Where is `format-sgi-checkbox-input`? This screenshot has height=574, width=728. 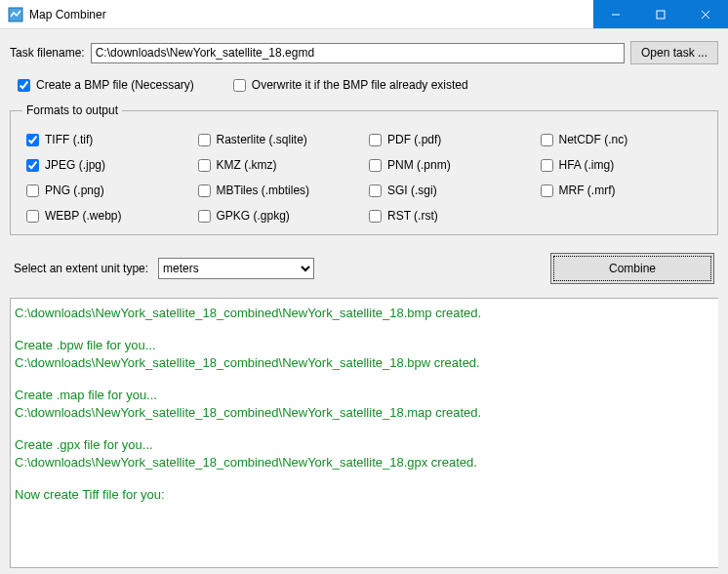 format-sgi-checkbox-input is located at coordinates (375, 191).